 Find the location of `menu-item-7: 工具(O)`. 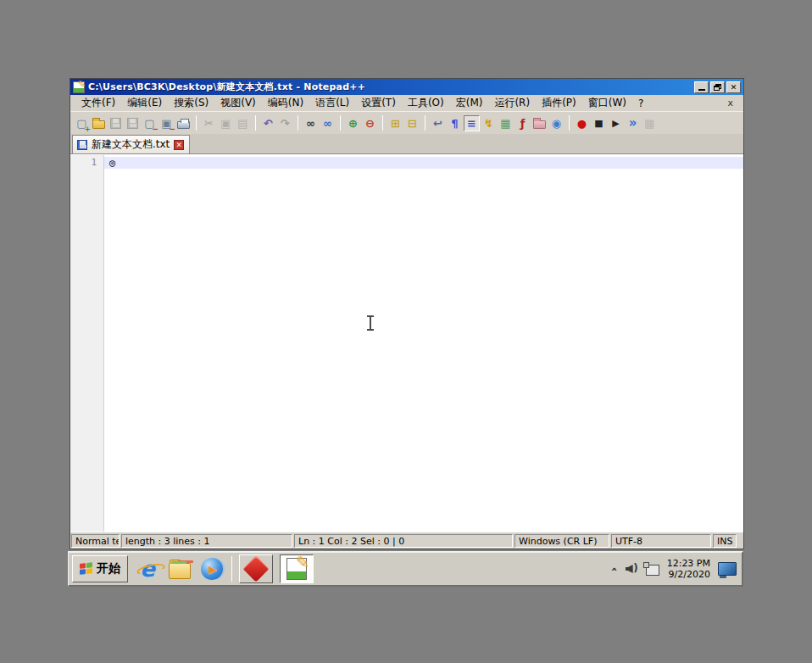

menu-item-7: 工具(O) is located at coordinates (425, 103).